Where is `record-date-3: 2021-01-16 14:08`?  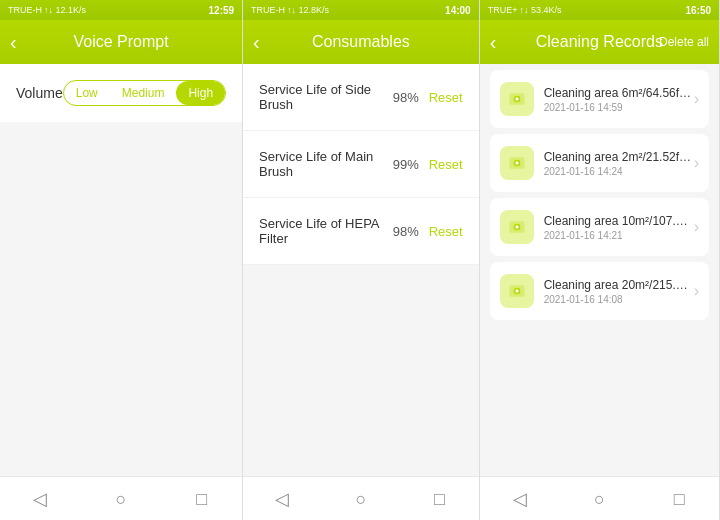
record-date-3: 2021-01-16 14:08 is located at coordinates (619, 300).